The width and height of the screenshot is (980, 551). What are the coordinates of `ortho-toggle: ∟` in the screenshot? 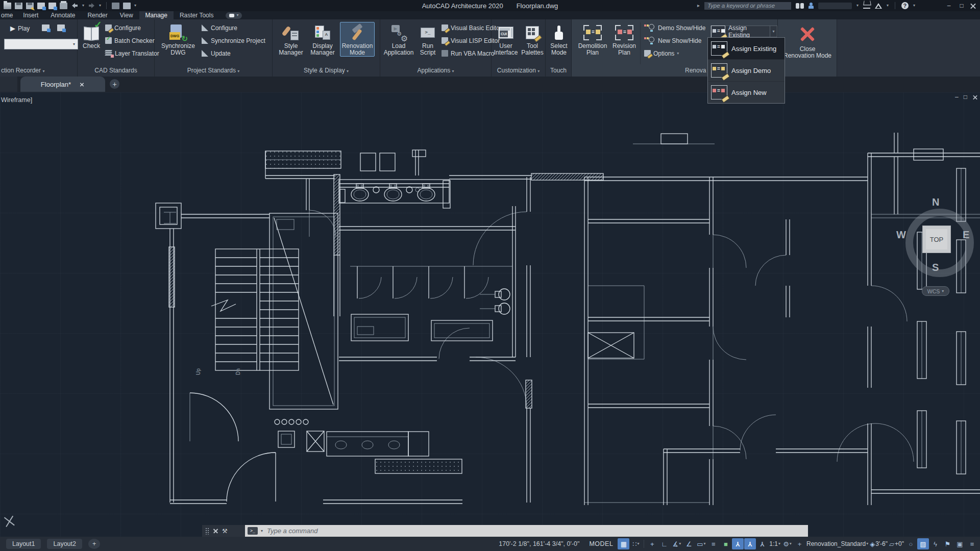 It's located at (665, 544).